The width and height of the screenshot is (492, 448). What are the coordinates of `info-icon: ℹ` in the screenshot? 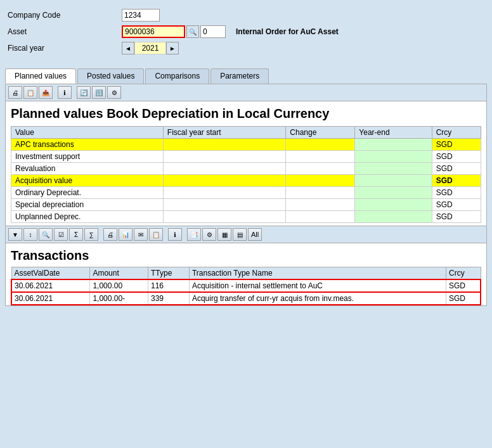 It's located at (65, 93).